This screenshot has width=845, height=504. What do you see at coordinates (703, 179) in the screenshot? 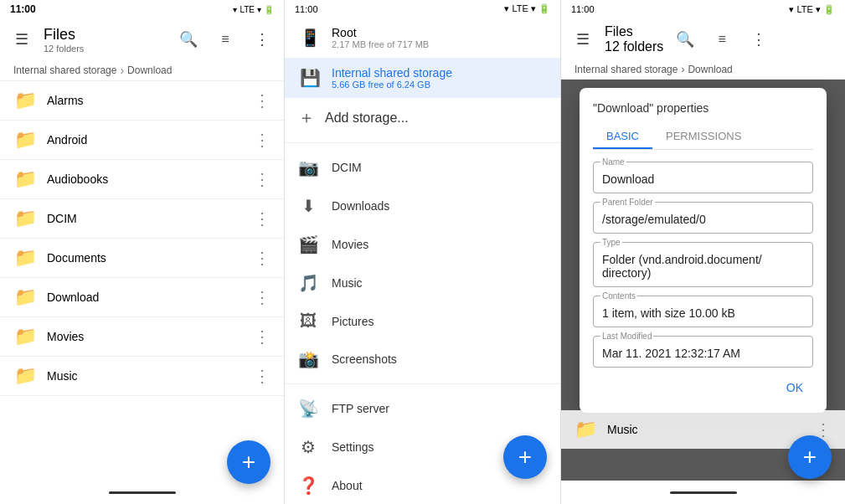
I see `name-value: Download` at bounding box center [703, 179].